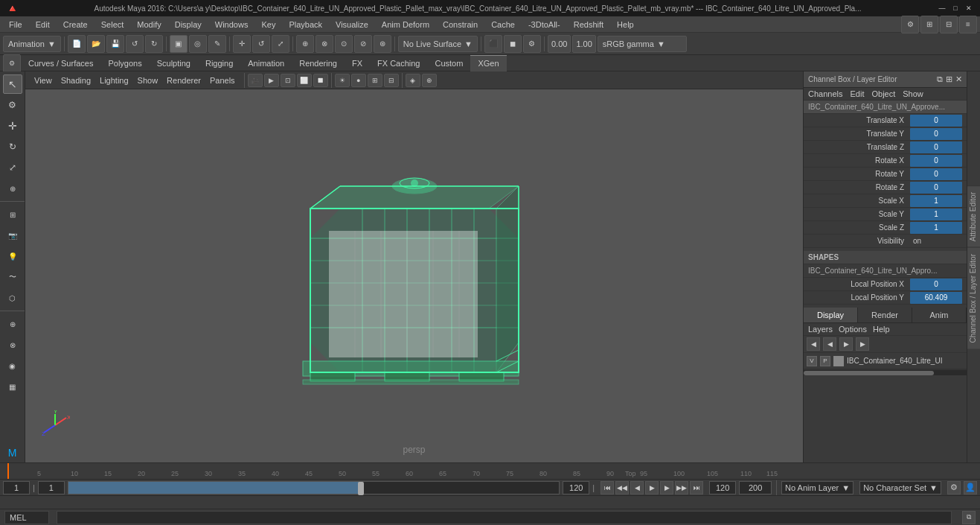 This screenshot has height=525, width=980. What do you see at coordinates (304, 80) in the screenshot?
I see `vp-smooth-btn: ⬜` at bounding box center [304, 80].